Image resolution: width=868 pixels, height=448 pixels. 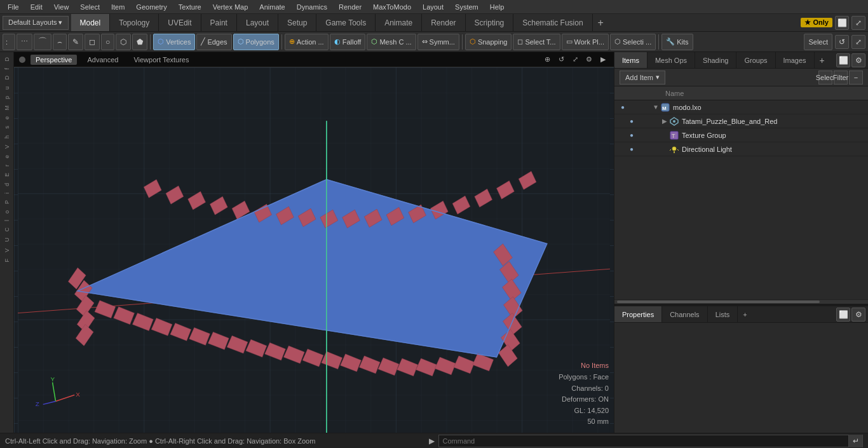 I want to click on props-tab-properties: Properties, so click(x=638, y=314).